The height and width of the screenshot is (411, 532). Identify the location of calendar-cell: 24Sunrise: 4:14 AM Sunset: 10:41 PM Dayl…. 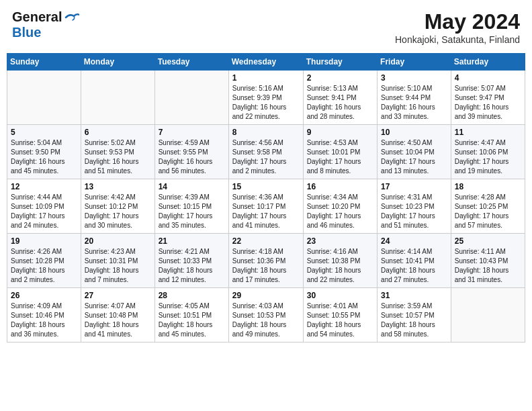
(414, 261).